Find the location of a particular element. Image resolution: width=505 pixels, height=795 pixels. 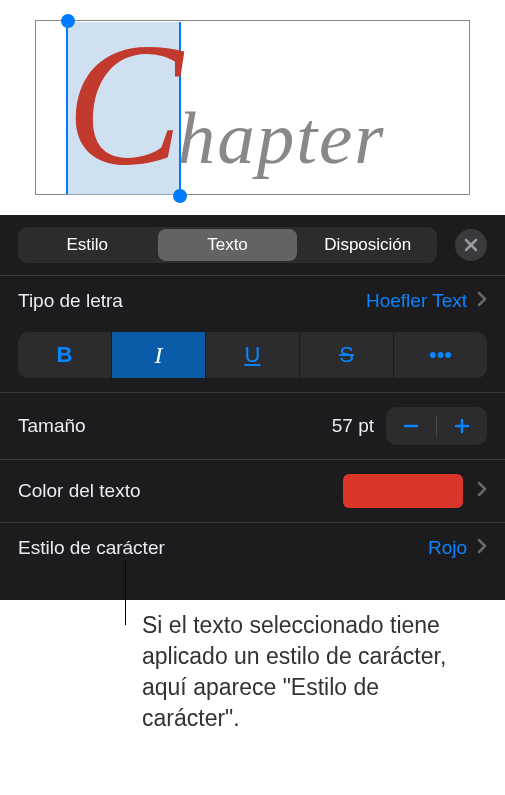

text-style-buttons: B I U S ••• is located at coordinates (252, 359).